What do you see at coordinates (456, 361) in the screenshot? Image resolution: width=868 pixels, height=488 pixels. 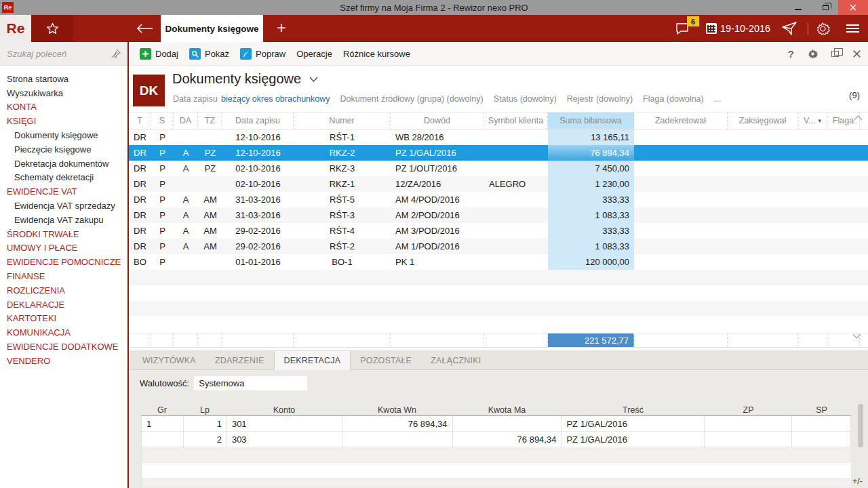 I see `detail-tab: ZAŁĄCZNIKI` at bounding box center [456, 361].